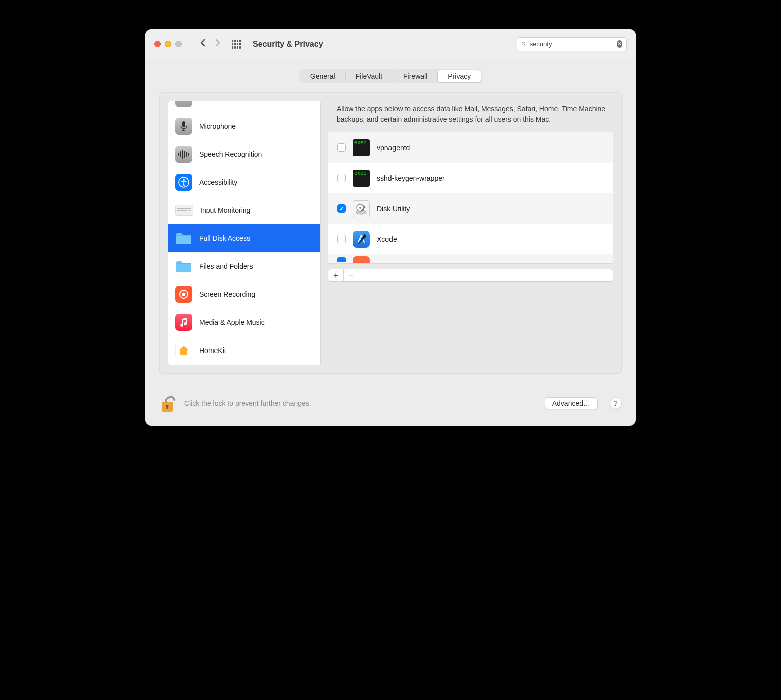 The image size is (781, 700). What do you see at coordinates (390, 44) in the screenshot?
I see `toolbar: Security & Privacy ✕` at bounding box center [390, 44].